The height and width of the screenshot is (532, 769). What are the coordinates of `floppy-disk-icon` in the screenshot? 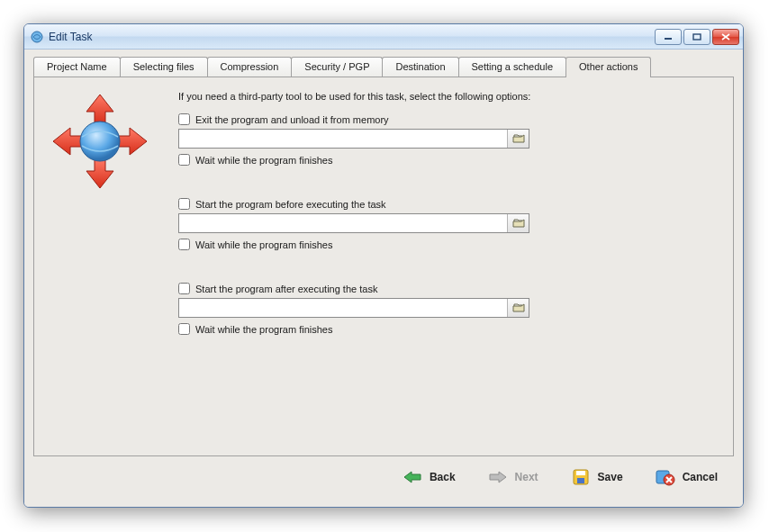 It's located at (581, 477).